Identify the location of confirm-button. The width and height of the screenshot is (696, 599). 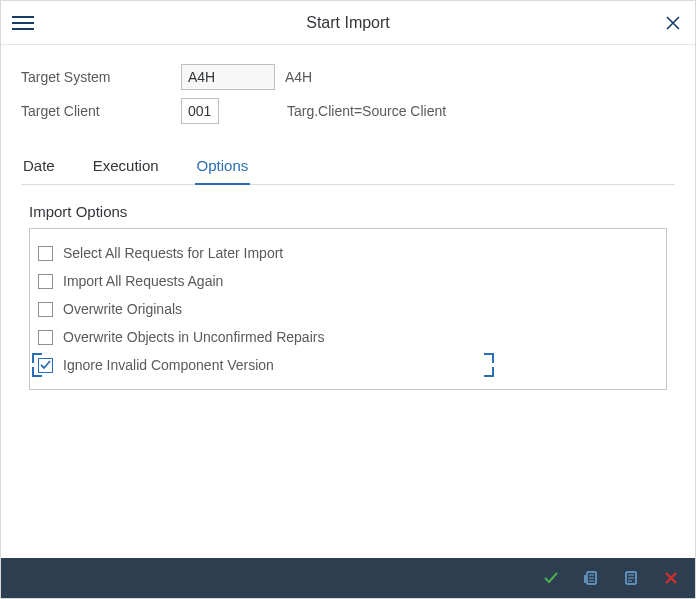
(551, 578).